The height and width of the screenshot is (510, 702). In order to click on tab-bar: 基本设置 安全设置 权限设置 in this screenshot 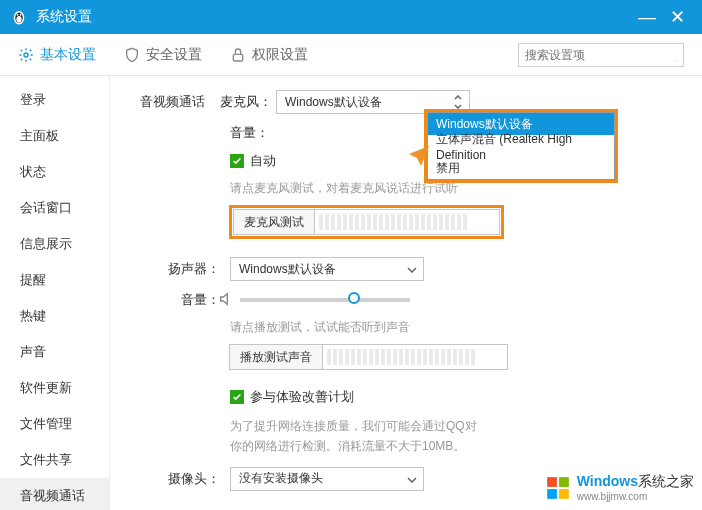, I will do `click(351, 55)`.